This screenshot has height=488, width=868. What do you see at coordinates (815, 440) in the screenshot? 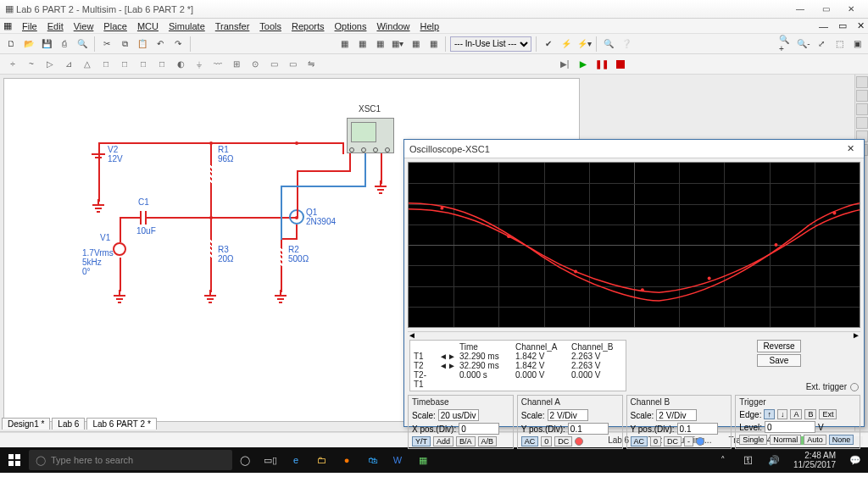
I see `trig-auto-button: Auto` at bounding box center [815, 440].